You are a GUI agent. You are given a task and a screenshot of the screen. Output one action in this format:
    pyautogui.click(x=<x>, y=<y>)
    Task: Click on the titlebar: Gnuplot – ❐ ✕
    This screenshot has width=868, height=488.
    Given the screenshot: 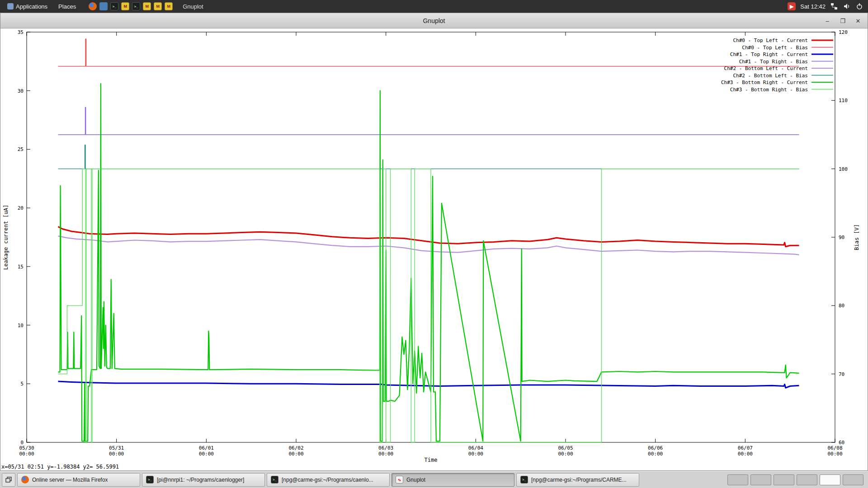 What is the action you would take?
    pyautogui.click(x=434, y=21)
    